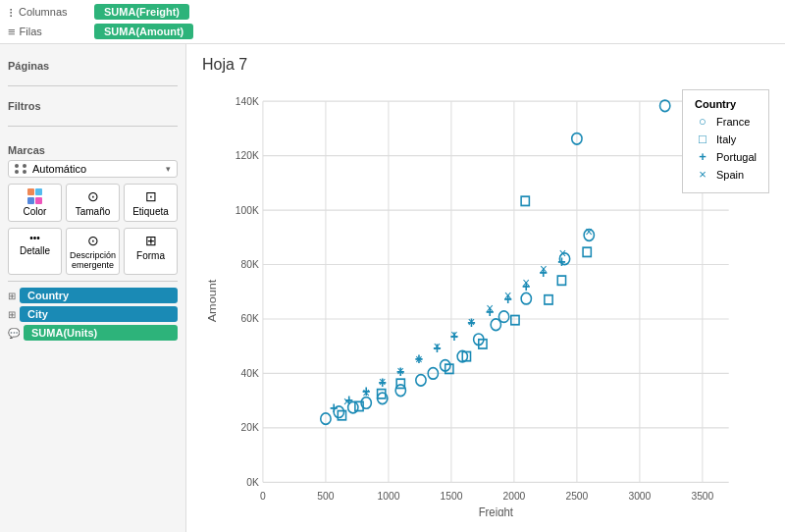 The height and width of the screenshot is (532, 785). What do you see at coordinates (98, 295) in the screenshot?
I see `country-field-pill: Country` at bounding box center [98, 295].